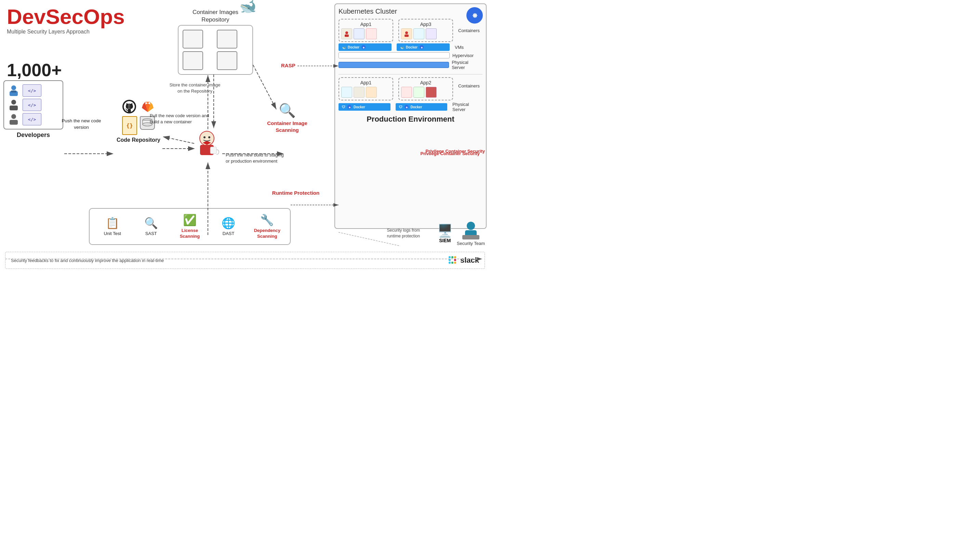 This screenshot has width=980, height=550. What do you see at coordinates (33, 90) in the screenshot?
I see `dev-row-1: </>` at bounding box center [33, 90].